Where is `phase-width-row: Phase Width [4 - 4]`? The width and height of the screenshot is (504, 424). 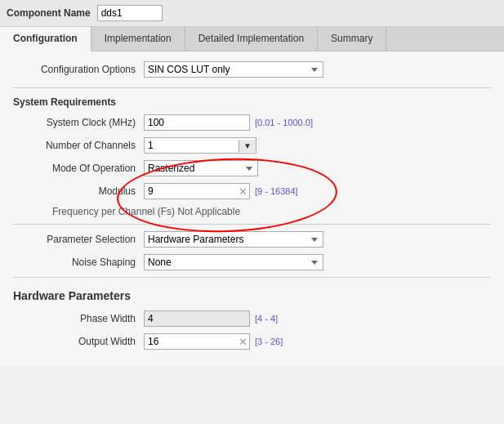
phase-width-row: Phase Width [4 - 4] is located at coordinates (252, 319).